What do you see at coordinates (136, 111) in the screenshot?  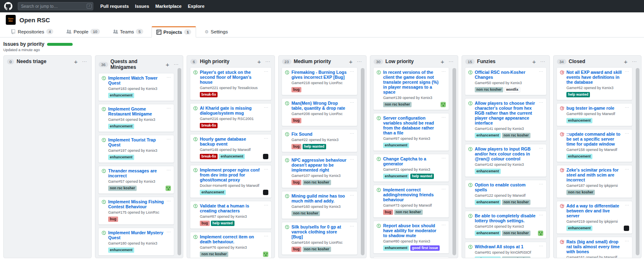 I see `issue-title: Implement Gnome Restaurant Minigame` at bounding box center [136, 111].